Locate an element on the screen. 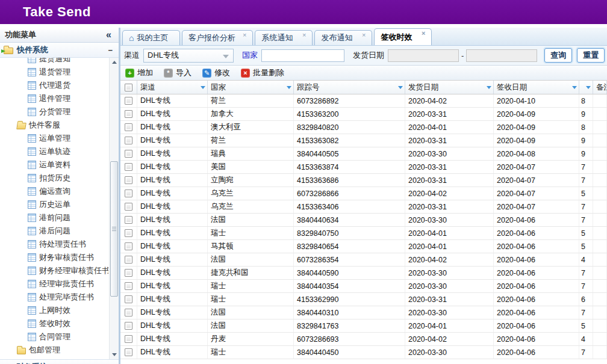  tab: 客户报价分析 × is located at coordinates (217, 37).